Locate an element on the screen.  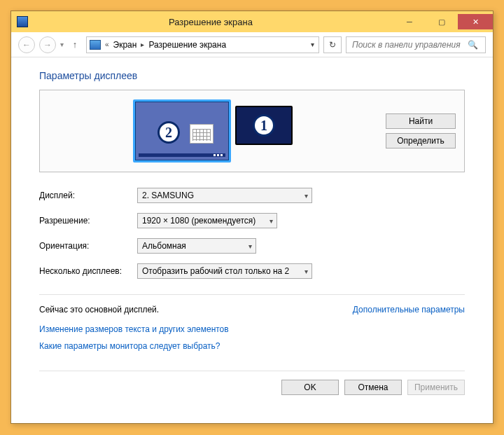
back-button: ← is located at coordinates (27, 45).